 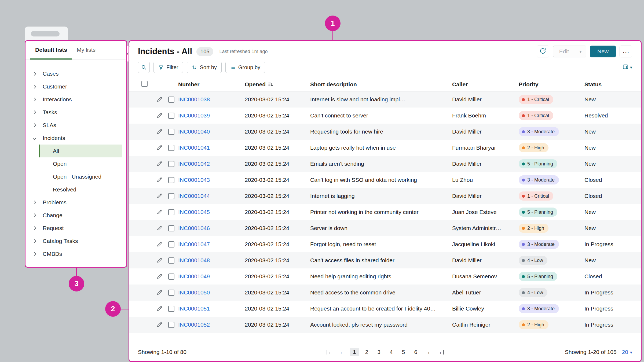 I want to click on sidebar-tree-item: Open, so click(x=76, y=164).